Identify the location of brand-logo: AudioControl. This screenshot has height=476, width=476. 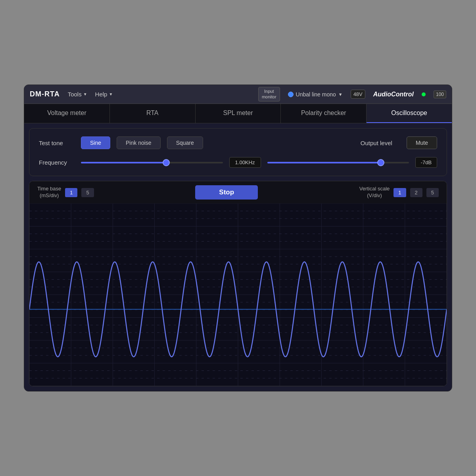
(393, 94).